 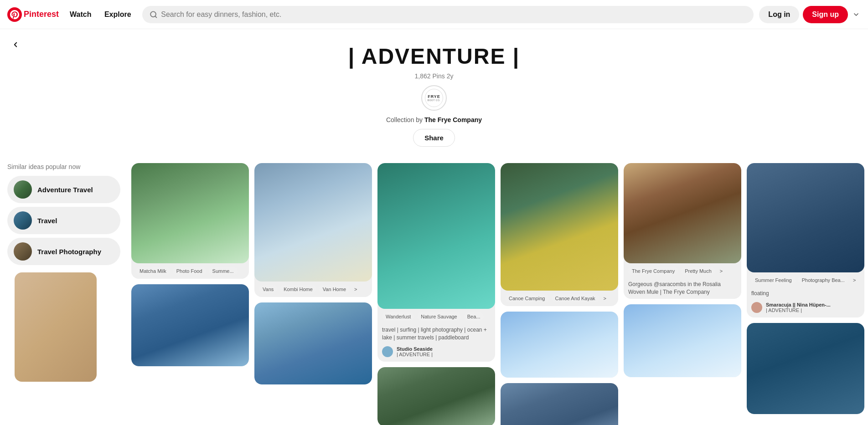 What do you see at coordinates (559, 404) in the screenshot?
I see `pin-image-mountain` at bounding box center [559, 404].